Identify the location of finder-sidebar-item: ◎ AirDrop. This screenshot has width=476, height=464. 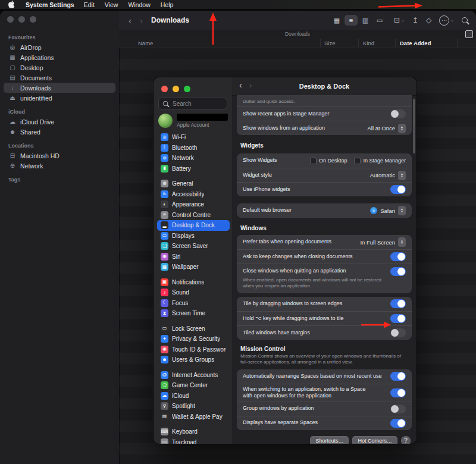
(60, 48).